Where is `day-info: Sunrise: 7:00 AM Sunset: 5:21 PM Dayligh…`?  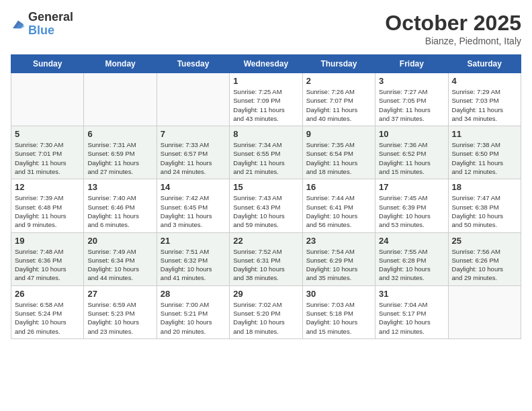 day-info: Sunrise: 7:00 AM Sunset: 5:21 PM Dayligh… is located at coordinates (193, 318).